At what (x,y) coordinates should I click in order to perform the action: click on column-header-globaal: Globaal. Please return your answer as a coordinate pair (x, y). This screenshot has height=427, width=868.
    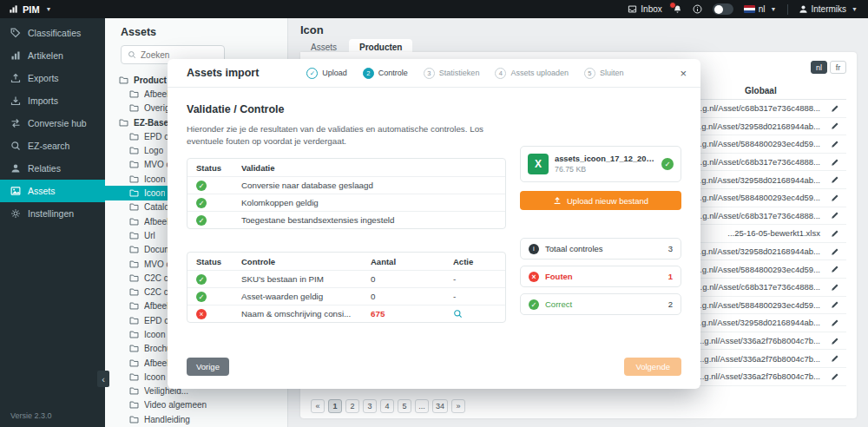
    Looking at the image, I should click on (760, 90).